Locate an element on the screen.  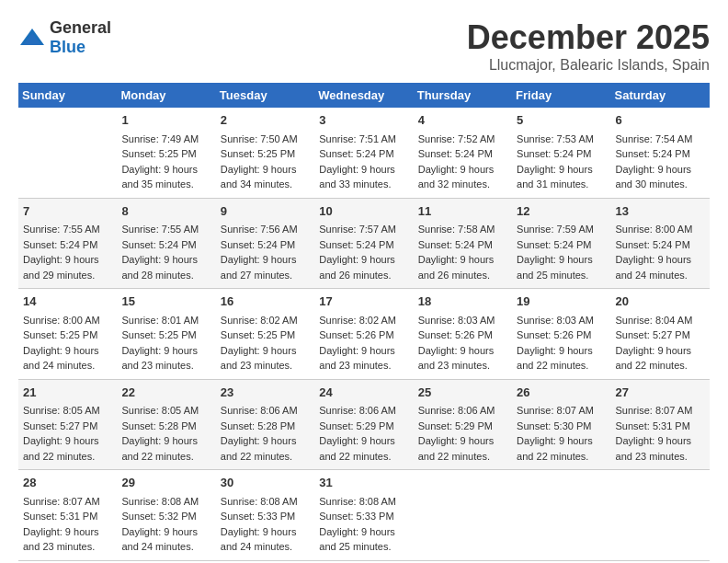
day-number: 15 is located at coordinates (165, 302).